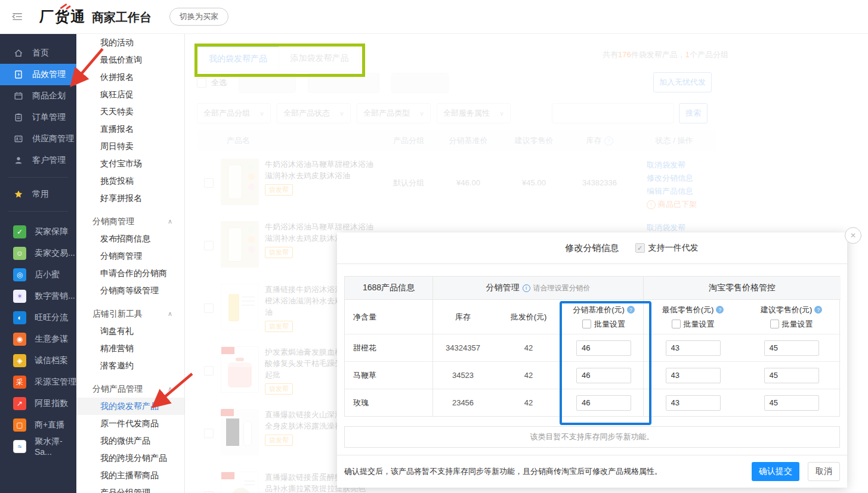 This screenshot has height=493, width=868. What do you see at coordinates (319, 58) in the screenshot?
I see `tab-1: 添加袋发帮产品` at bounding box center [319, 58].